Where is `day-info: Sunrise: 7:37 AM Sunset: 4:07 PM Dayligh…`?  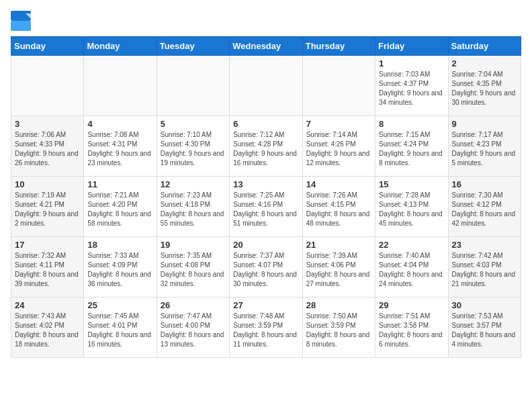
day-info: Sunrise: 7:37 AM Sunset: 4:07 PM Dayligh… is located at coordinates (266, 270).